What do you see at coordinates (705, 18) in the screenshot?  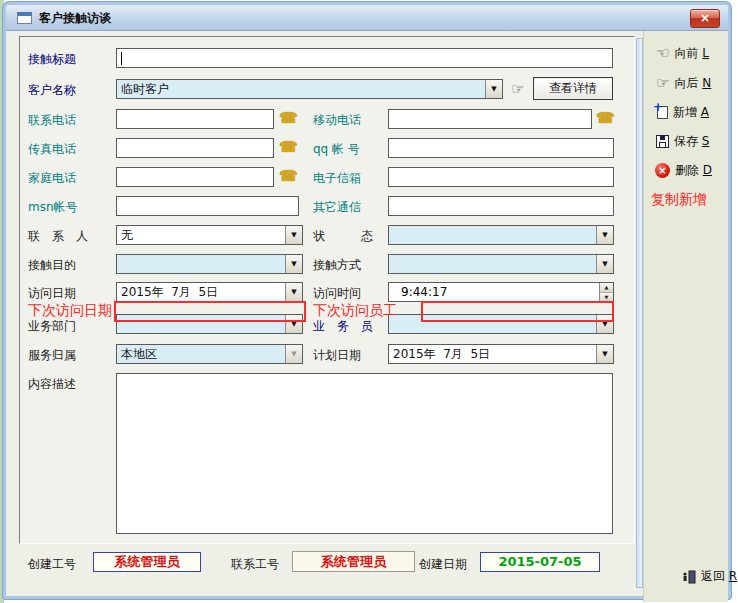 I see `close-button: ×` at bounding box center [705, 18].